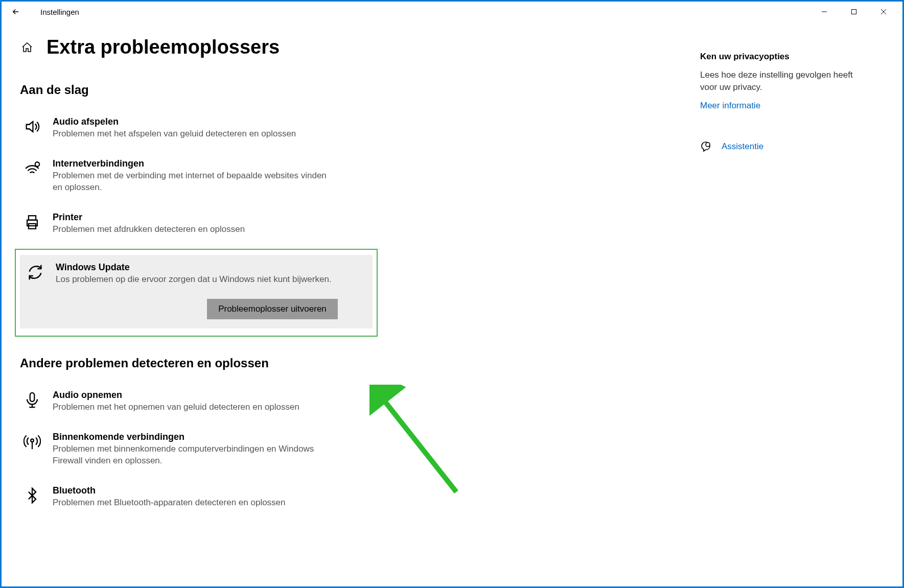 The image size is (904, 588). Describe the element at coordinates (174, 122) in the screenshot. I see `ts-title: Audio afspelen` at that location.